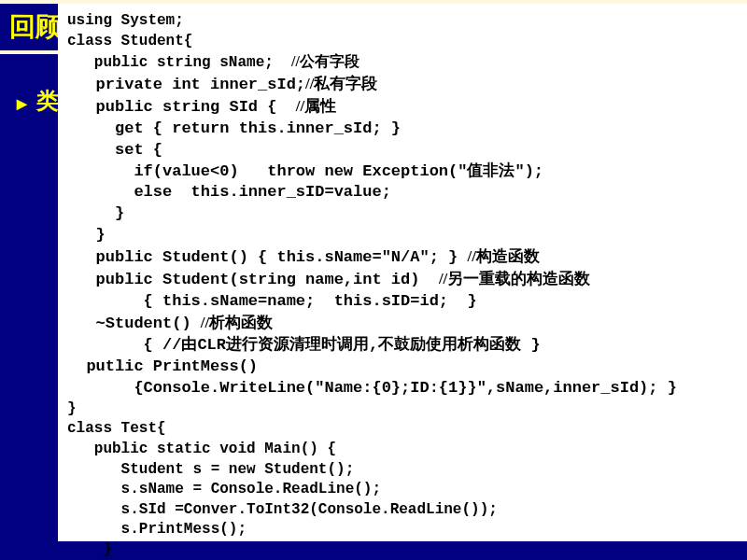  Describe the element at coordinates (403, 302) in the screenshot. I see `code-line: { this.sName=name; this.sID=id; }` at that location.